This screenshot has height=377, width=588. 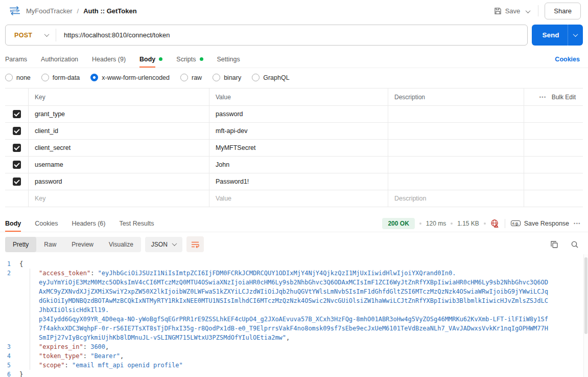 I want to click on body-type-radio-graphql: GraphQL, so click(x=271, y=78).